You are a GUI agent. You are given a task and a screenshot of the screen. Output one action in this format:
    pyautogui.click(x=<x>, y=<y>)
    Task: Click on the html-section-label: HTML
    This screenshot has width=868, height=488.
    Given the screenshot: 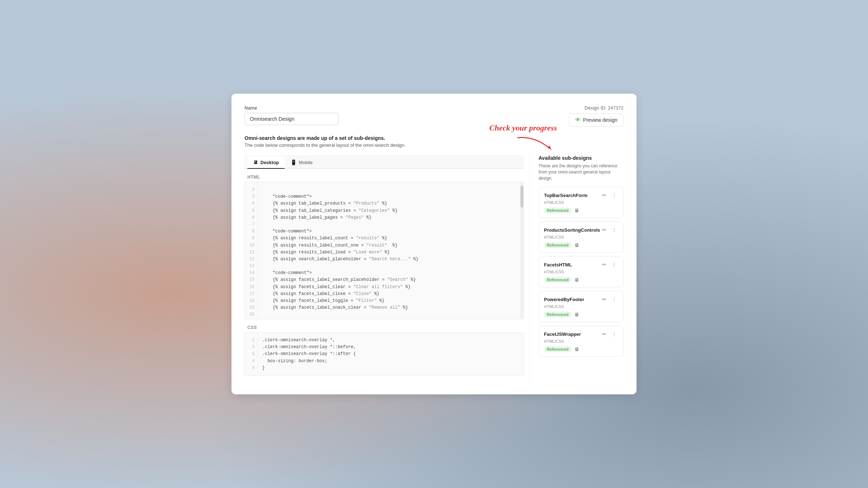 What is the action you would take?
    pyautogui.click(x=384, y=177)
    